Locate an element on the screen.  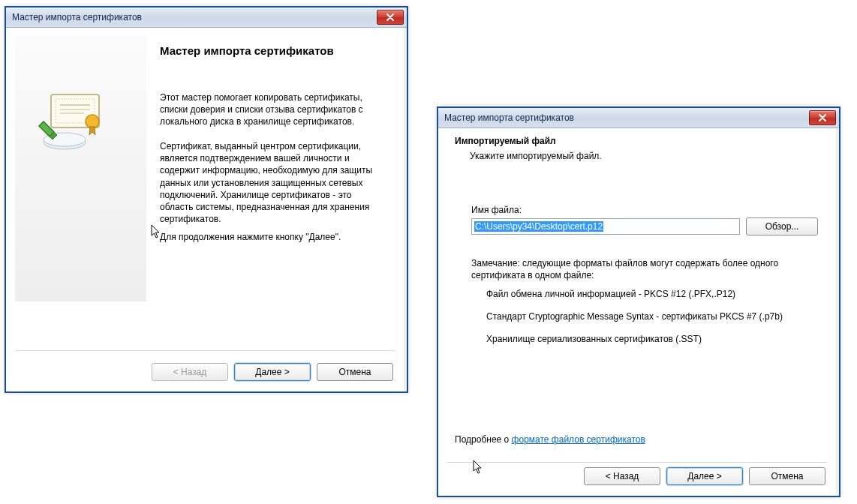
browse-button: Обзор... is located at coordinates (782, 226).